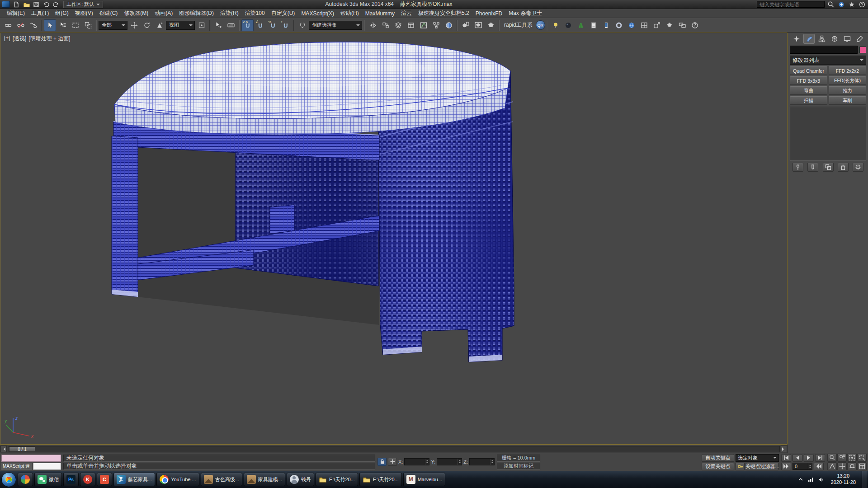 The image size is (868, 488). Describe the element at coordinates (273, 25) in the screenshot. I see `percent-snap-icon: %` at that location.